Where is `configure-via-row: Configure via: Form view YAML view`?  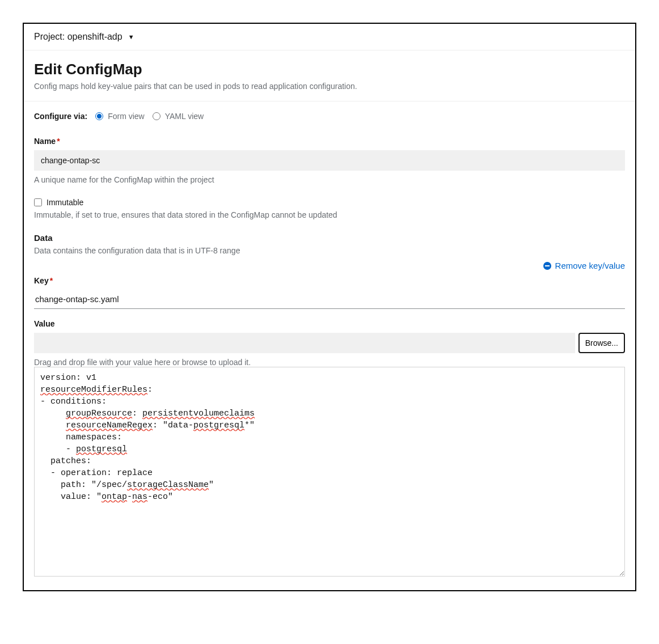 configure-via-row: Configure via: Form view YAML view is located at coordinates (330, 115).